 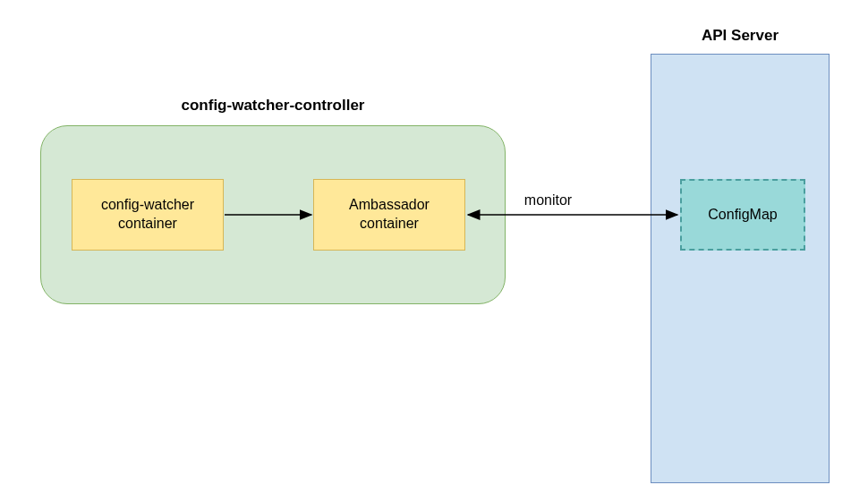 I want to click on ambassador-label: Ambassadorcontainer, so click(x=389, y=215).